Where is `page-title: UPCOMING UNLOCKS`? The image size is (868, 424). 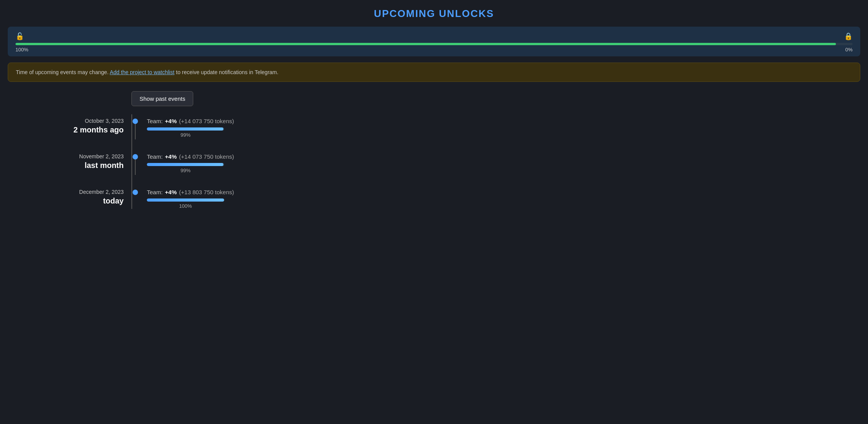
page-title: UPCOMING UNLOCKS is located at coordinates (434, 14).